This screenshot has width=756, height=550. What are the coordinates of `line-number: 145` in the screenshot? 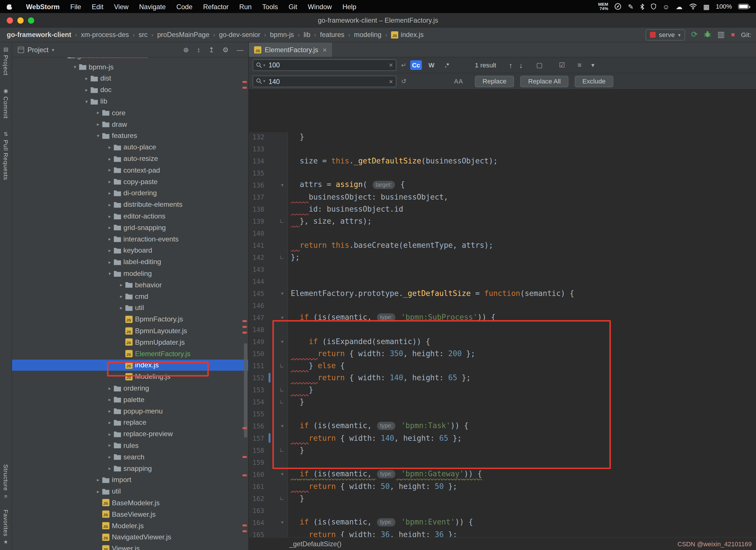 It's located at (258, 293).